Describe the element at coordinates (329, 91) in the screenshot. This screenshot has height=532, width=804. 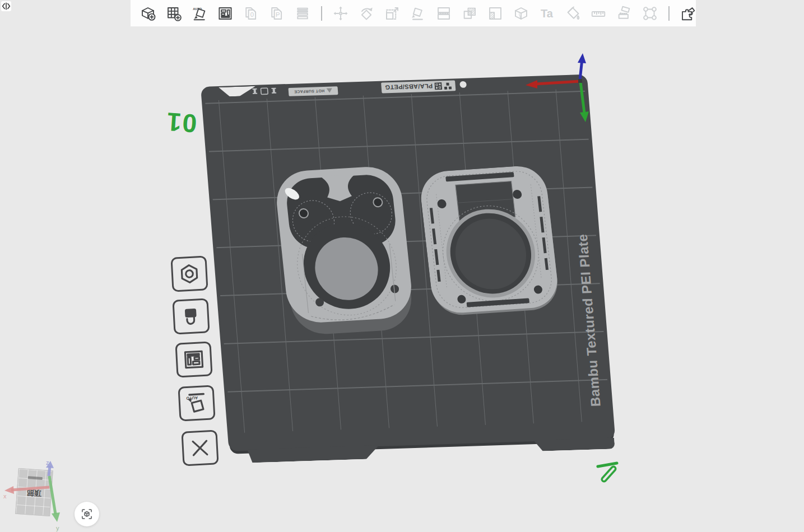
I see `warning-triangle-icon` at that location.